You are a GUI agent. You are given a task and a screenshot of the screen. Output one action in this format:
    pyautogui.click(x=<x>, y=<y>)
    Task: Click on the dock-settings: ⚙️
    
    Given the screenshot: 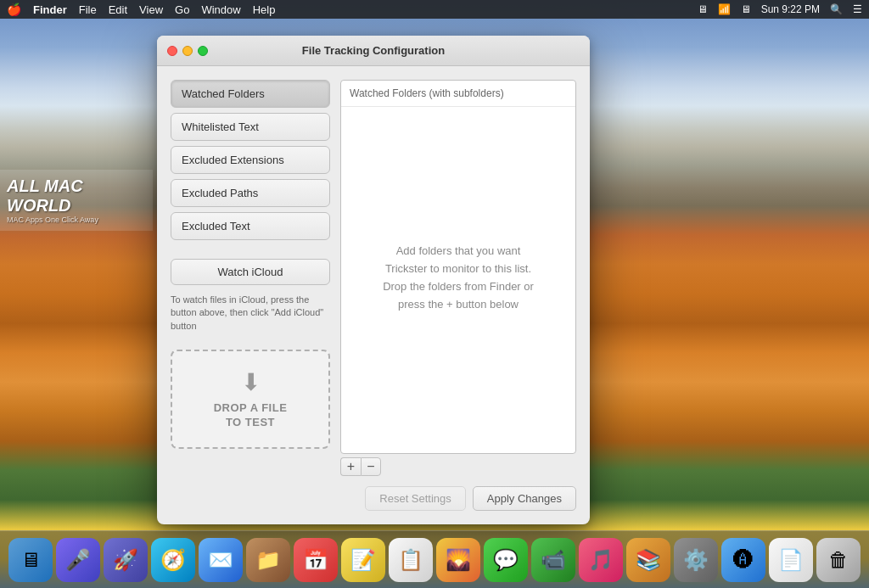 What is the action you would take?
    pyautogui.click(x=696, y=560)
    